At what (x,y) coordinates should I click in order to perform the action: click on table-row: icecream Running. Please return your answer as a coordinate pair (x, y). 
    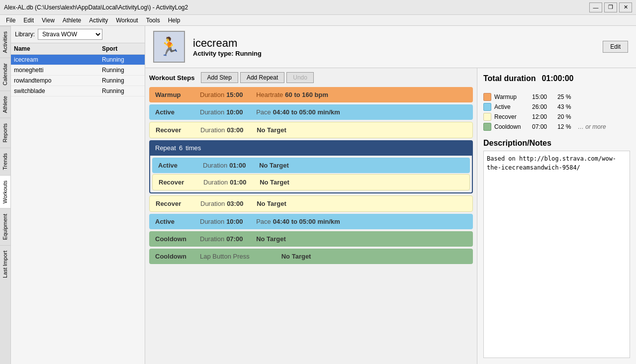
    Looking at the image, I should click on (78, 60).